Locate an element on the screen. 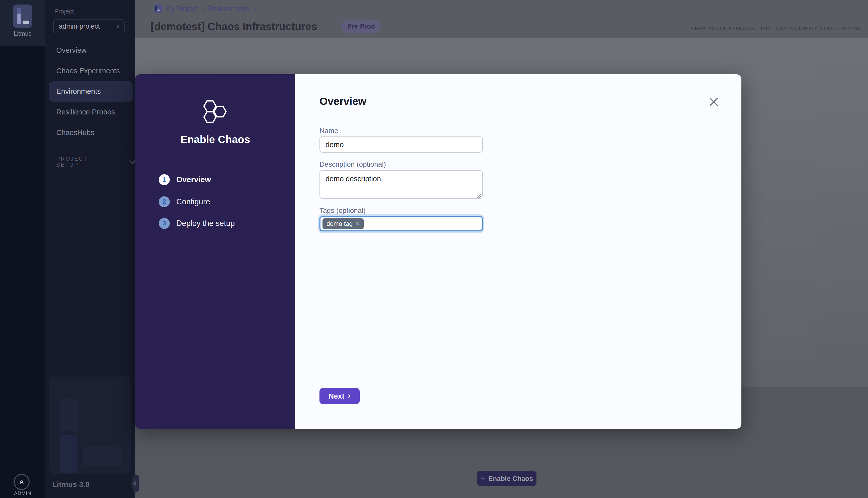 The height and width of the screenshot is (498, 868). breadcrumb-logo-icon is located at coordinates (158, 9).